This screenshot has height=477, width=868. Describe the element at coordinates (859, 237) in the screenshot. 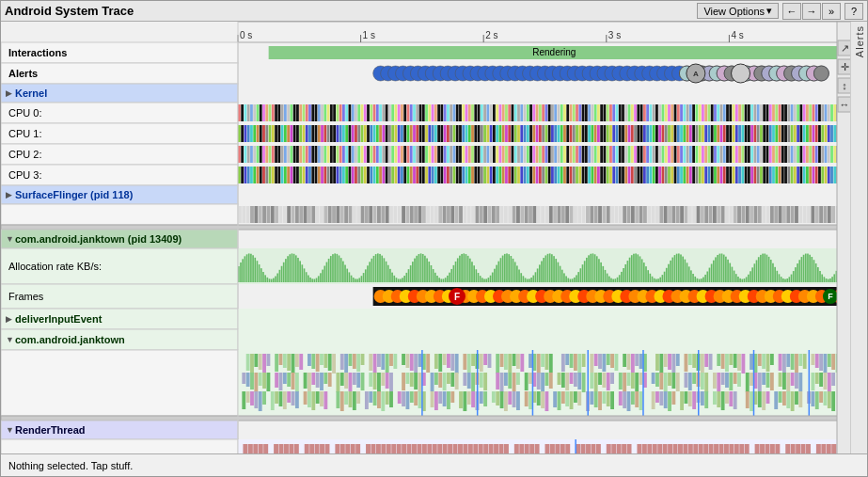

I see `alerts-sidebar: Alerts` at that location.